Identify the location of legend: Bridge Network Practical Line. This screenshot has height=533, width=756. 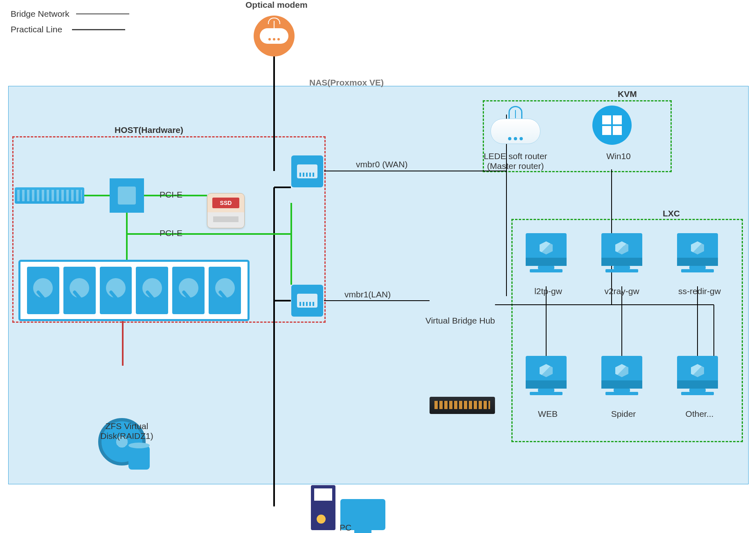
(70, 22).